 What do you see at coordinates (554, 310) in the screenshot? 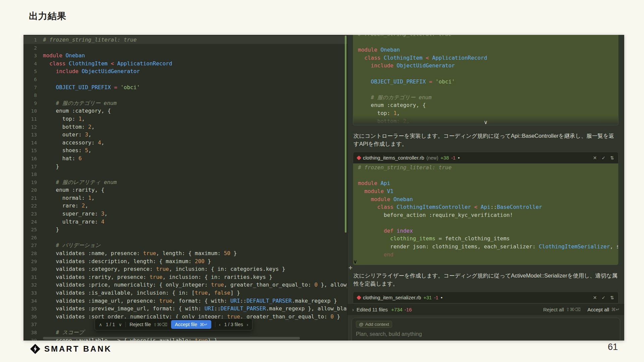
I see `reject-all-label: Reject all` at bounding box center [554, 310].